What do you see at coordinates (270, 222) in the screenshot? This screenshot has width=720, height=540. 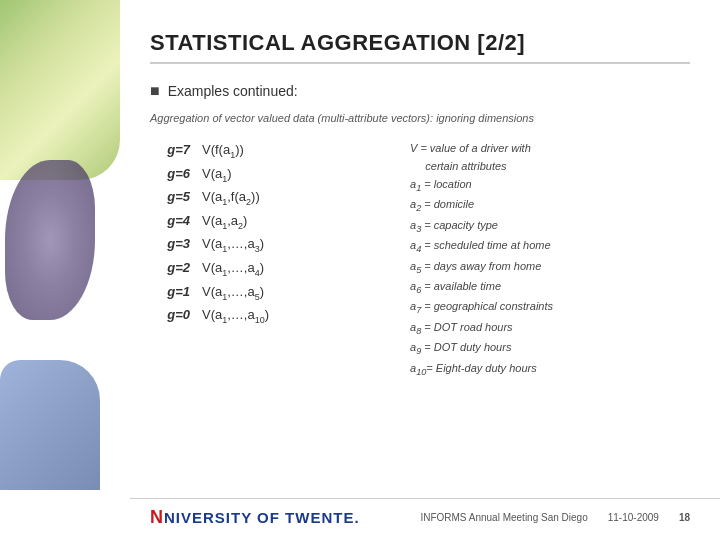 I see `table-row: g=4 V(a1,a2)` at bounding box center [270, 222].